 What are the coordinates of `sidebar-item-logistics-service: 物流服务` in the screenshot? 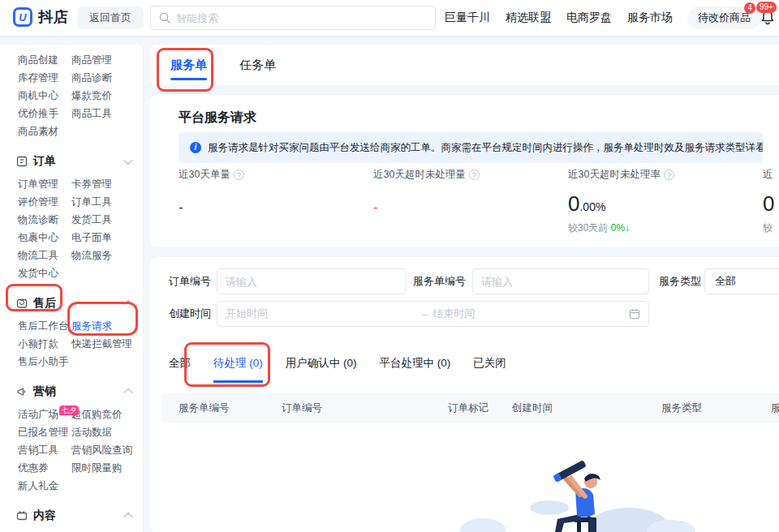 It's located at (107, 255).